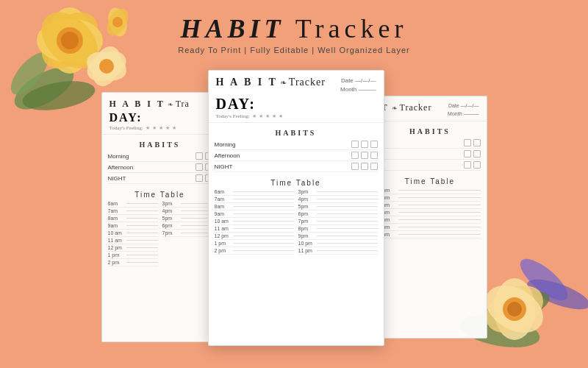  I want to click on right-date-line: Date —/—/—, so click(463, 106).